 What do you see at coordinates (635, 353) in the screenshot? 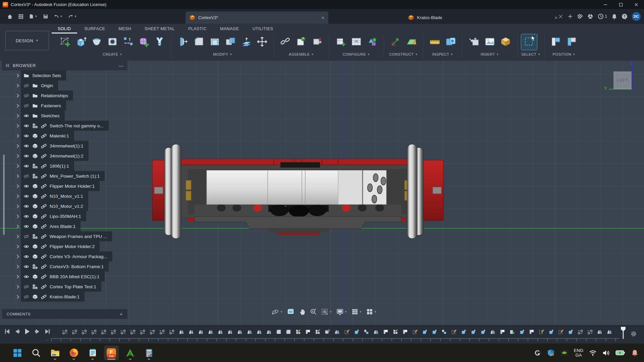
I see `notification-bell-icon` at bounding box center [635, 353].